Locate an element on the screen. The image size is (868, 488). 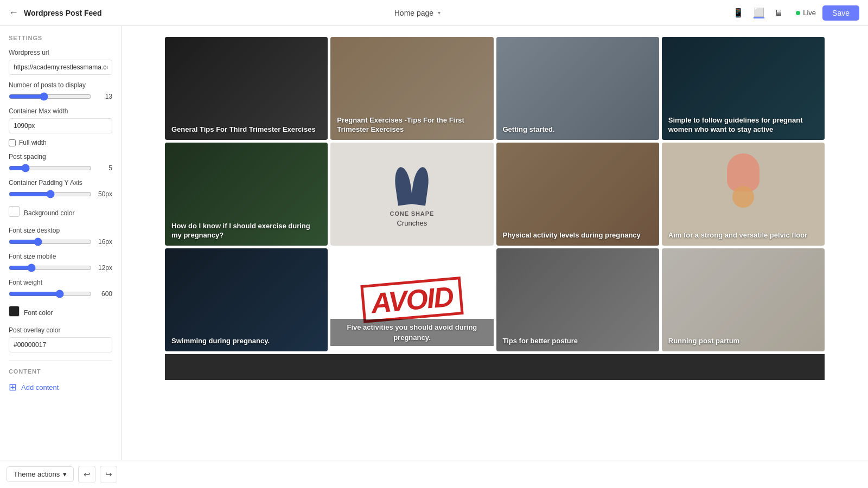
post-card: AVOID Five activities you should avoid d… is located at coordinates (412, 300).